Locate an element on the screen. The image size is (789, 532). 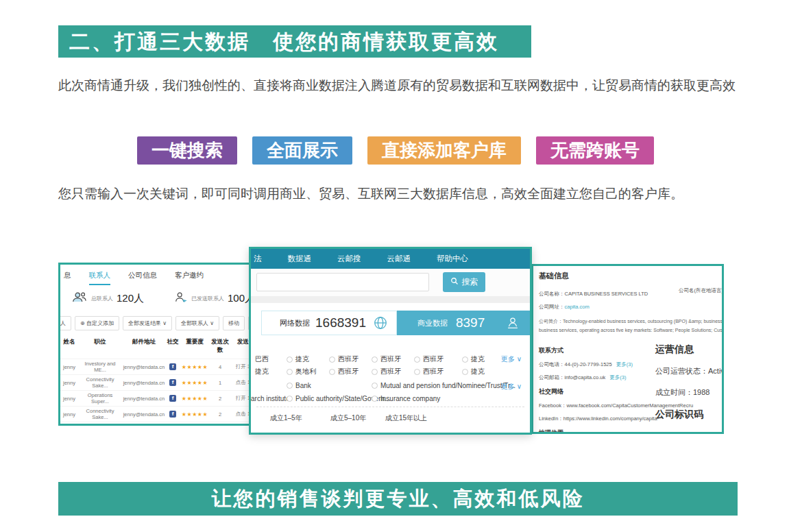
company-right-column: 运营信息 公司运营状态：Active 成立时间：1988 公司标识码 所在国ID… is located at coordinates (685, 387).